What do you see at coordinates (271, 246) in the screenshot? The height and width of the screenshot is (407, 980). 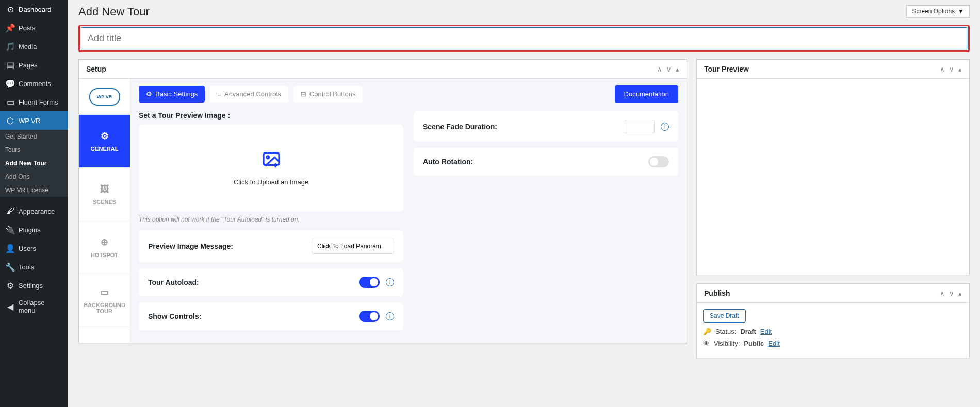 I see `preview-message-row: Preview Image Message:` at bounding box center [271, 246].